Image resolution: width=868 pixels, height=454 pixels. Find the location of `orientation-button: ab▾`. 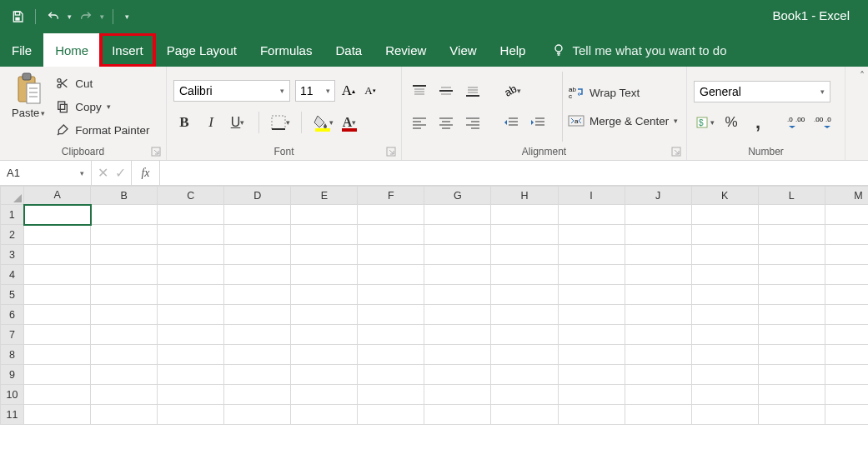

orientation-button: ab▾ is located at coordinates (511, 91).